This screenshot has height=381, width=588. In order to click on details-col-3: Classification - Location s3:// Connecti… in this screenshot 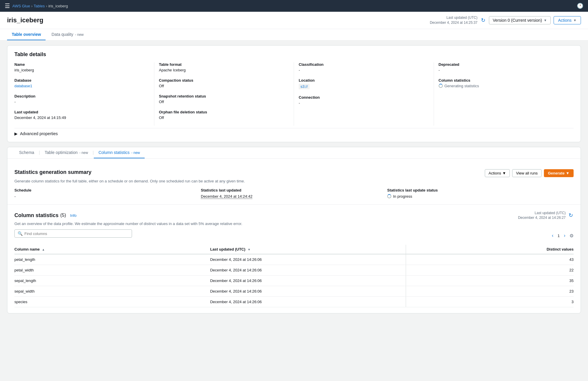, I will do `click(364, 94)`.